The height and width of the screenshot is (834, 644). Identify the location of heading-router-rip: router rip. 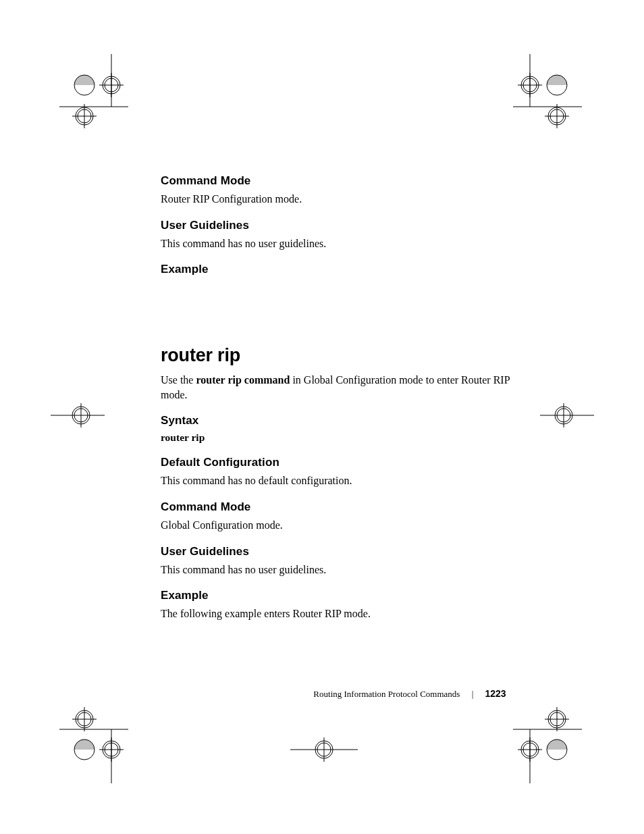
(336, 355).